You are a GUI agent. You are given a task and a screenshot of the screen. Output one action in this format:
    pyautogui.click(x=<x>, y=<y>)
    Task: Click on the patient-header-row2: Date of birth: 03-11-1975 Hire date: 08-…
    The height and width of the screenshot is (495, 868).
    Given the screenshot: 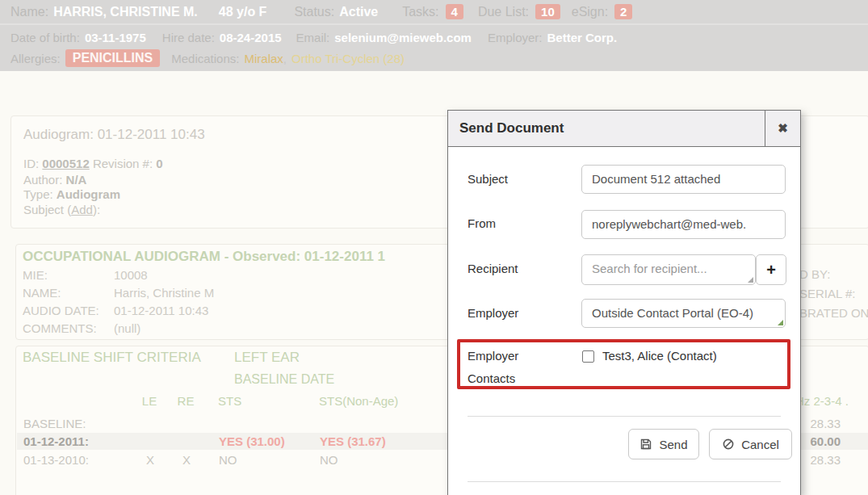 What is the action you would take?
    pyautogui.click(x=434, y=37)
    